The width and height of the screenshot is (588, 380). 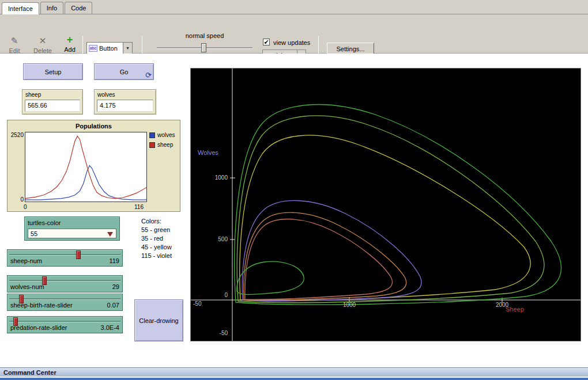 I want to click on turtles-color-chooser: turtles-color 55, so click(x=72, y=229).